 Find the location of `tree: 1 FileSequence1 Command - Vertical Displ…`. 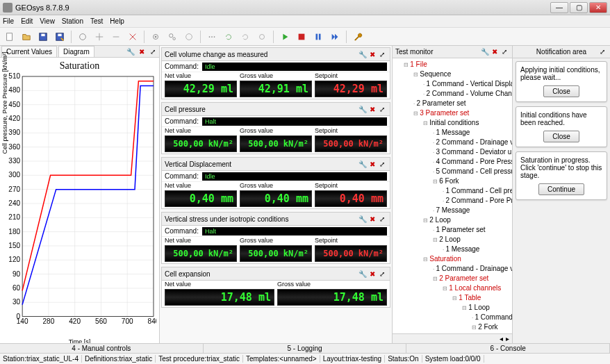

tree: 1 FileSequence1 Command - Vertical Displ… is located at coordinates (452, 196).